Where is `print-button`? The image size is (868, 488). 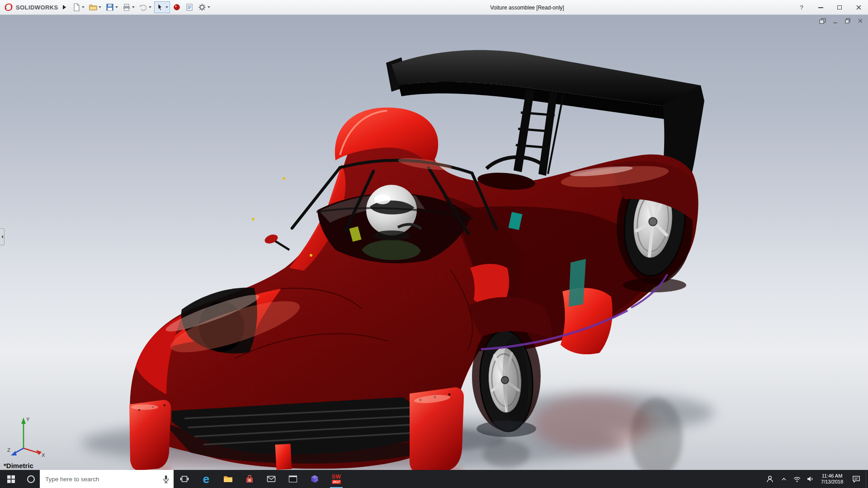
print-button is located at coordinates (128, 7).